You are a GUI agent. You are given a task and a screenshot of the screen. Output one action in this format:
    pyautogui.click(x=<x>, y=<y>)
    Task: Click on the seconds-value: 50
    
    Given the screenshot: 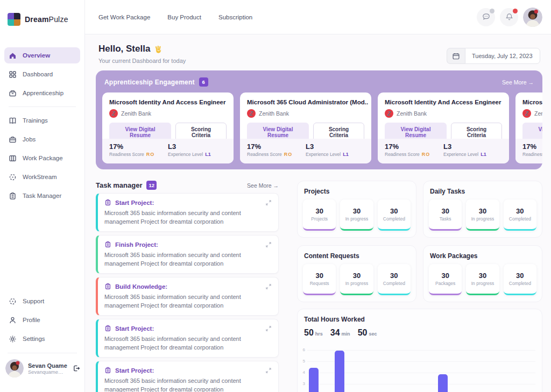 What is the action you would take?
    pyautogui.click(x=363, y=333)
    